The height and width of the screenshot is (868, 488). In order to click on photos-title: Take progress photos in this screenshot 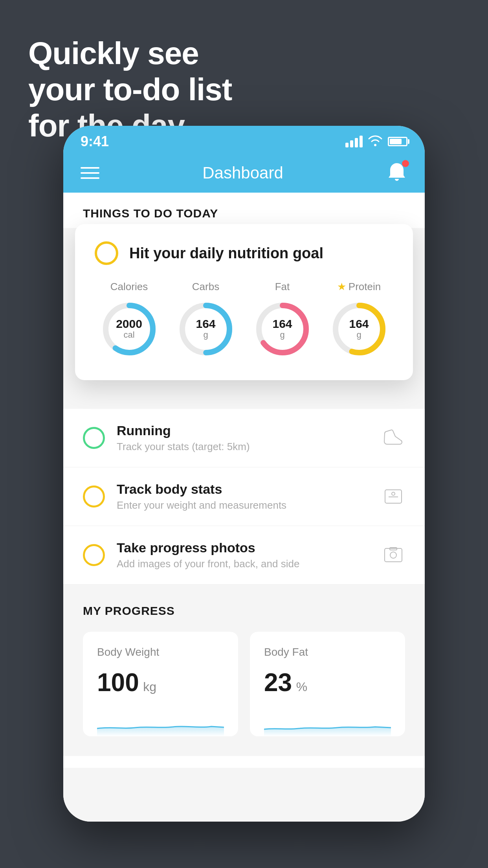, I will do `click(243, 548)`.